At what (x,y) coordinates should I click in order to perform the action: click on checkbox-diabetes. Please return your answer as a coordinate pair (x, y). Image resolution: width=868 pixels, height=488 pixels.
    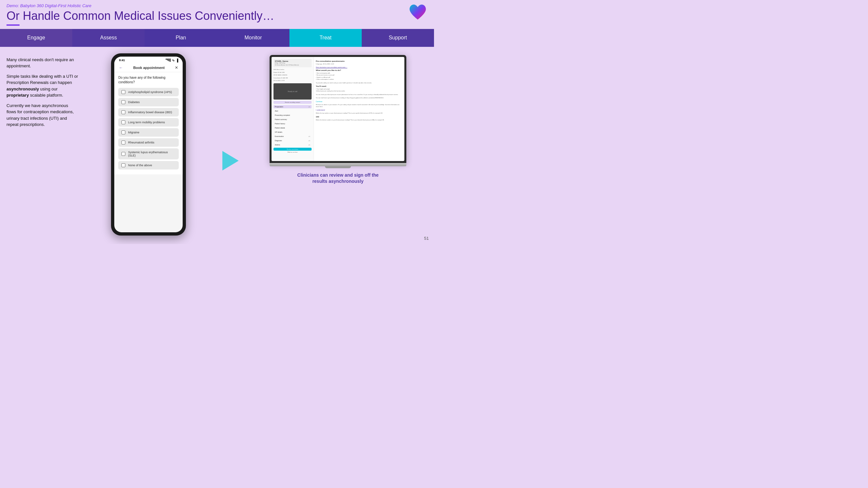
    Looking at the image, I should click on (123, 102).